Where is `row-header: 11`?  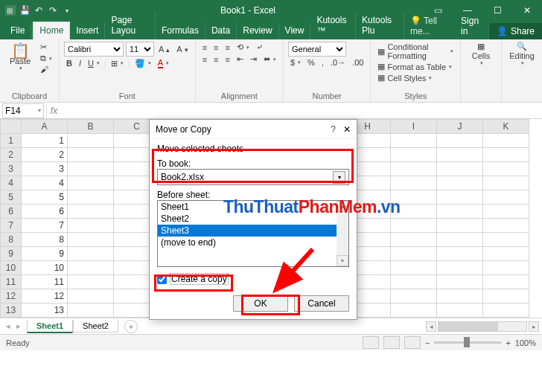
row-header: 11 is located at coordinates (11, 283).